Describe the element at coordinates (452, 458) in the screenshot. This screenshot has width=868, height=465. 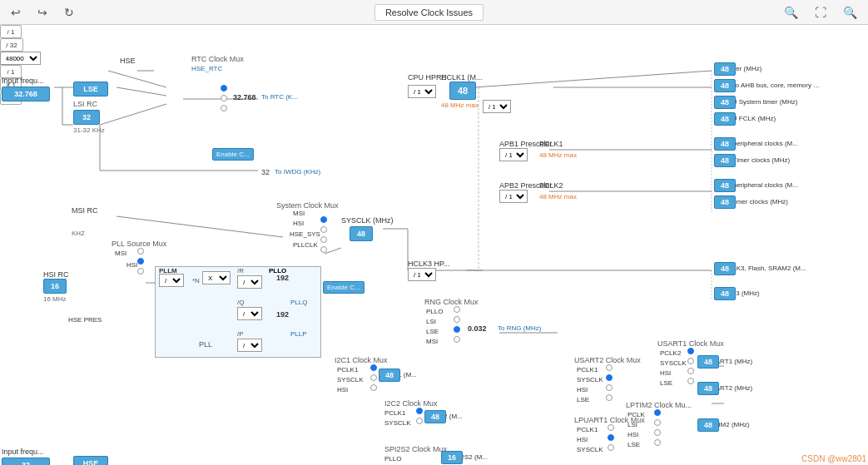
I see `output-spi2s2-val: 16` at that location.